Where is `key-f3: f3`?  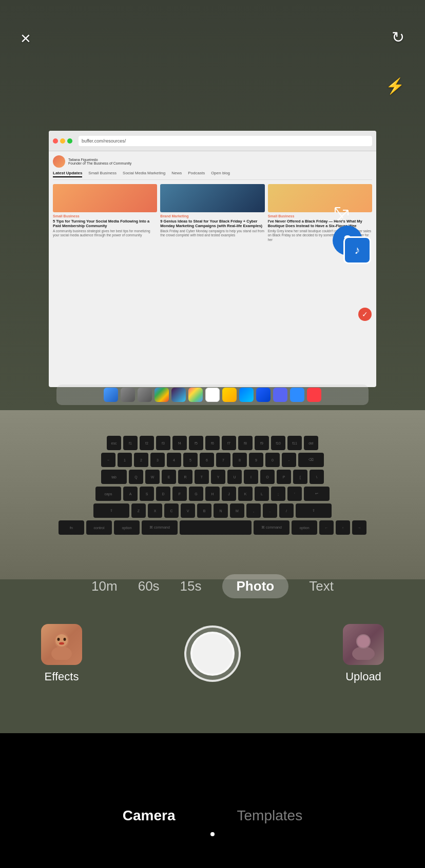
key-f3: f3 is located at coordinates (163, 443).